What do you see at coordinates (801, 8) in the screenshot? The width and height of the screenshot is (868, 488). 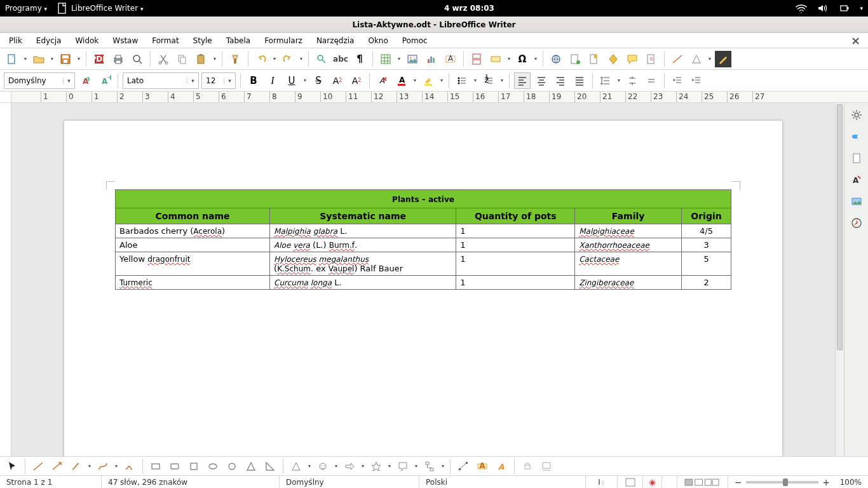 I see `wifi-icon` at bounding box center [801, 8].